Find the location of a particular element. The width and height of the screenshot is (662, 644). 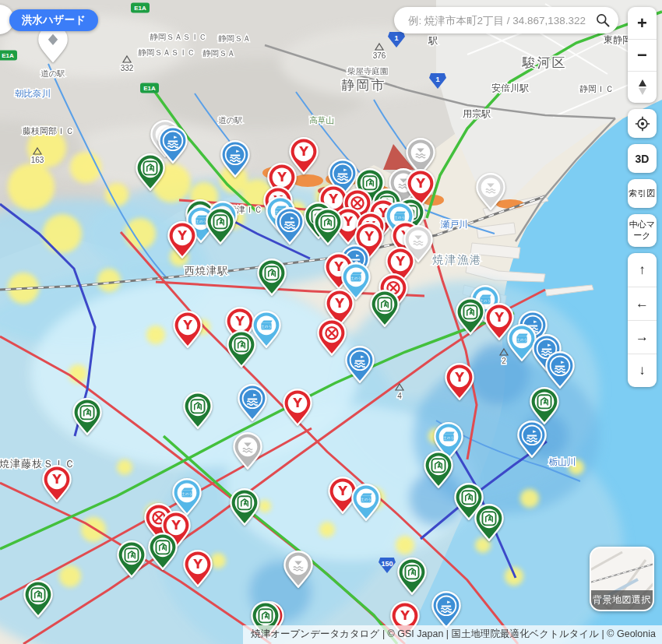

map-label: 西焼津駅 is located at coordinates (206, 271).